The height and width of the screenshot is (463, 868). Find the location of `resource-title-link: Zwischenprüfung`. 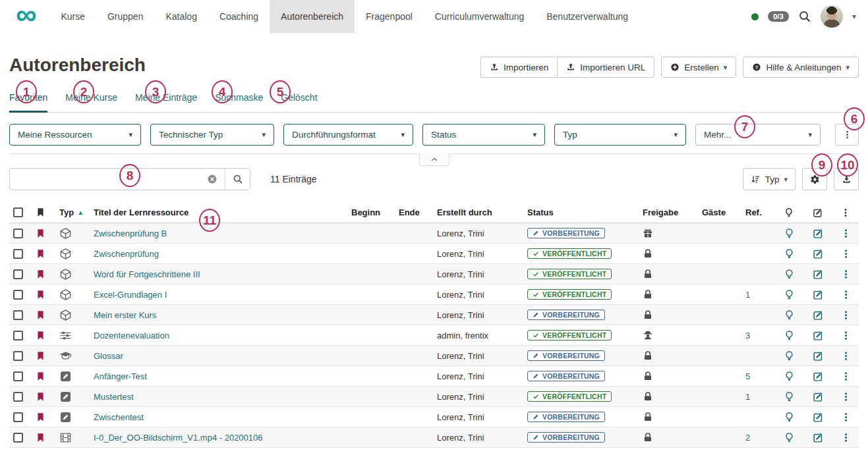

resource-title-link: Zwischenprüfung is located at coordinates (127, 254).